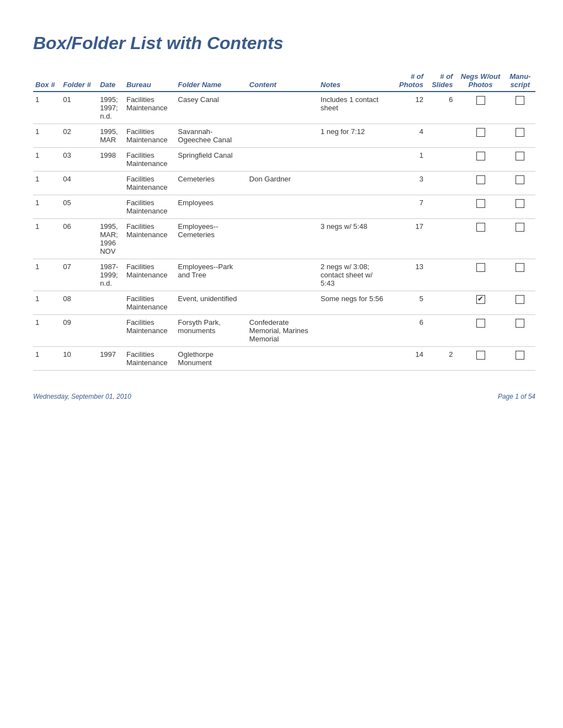 The width and height of the screenshot is (563, 728). Describe the element at coordinates (111, 275) in the screenshot. I see `table-cell: 1987-1999;n.d.` at that location.